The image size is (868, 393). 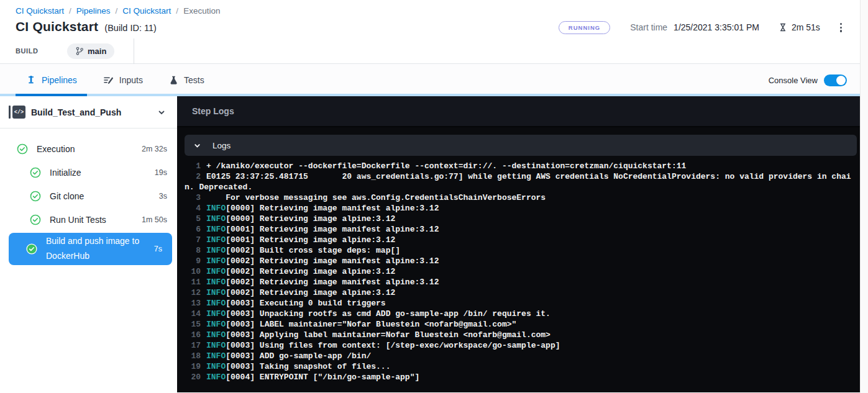 What do you see at coordinates (134, 51) in the screenshot?
I see `divider` at bounding box center [134, 51].